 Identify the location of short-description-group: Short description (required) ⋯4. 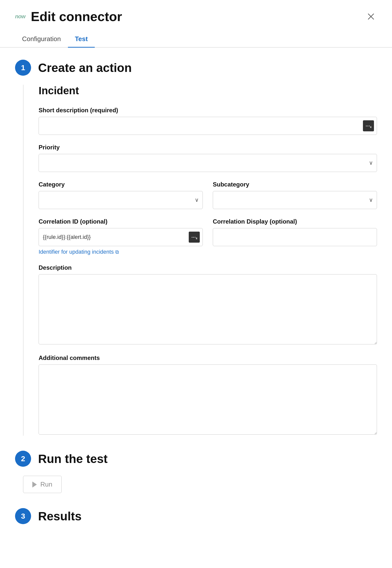
(208, 121).